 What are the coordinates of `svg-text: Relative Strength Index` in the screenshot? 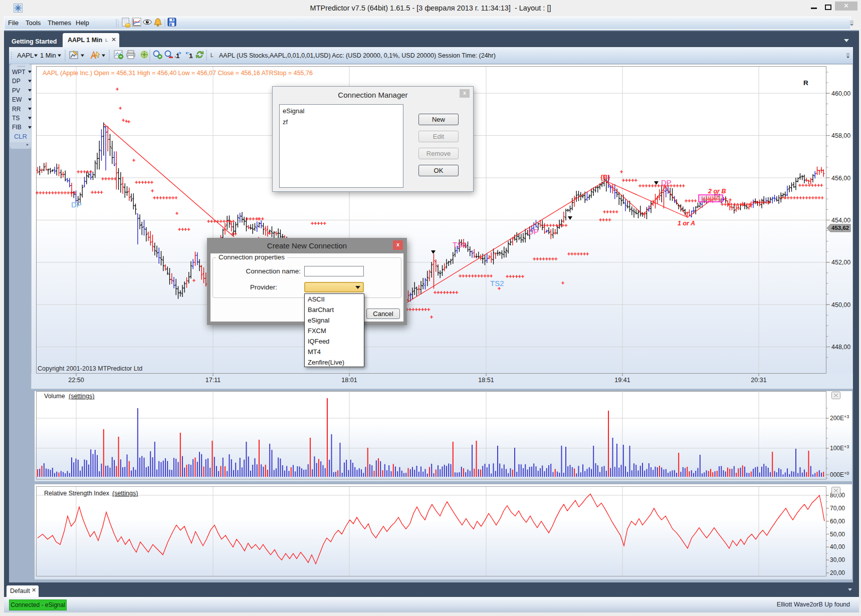 It's located at (77, 493).